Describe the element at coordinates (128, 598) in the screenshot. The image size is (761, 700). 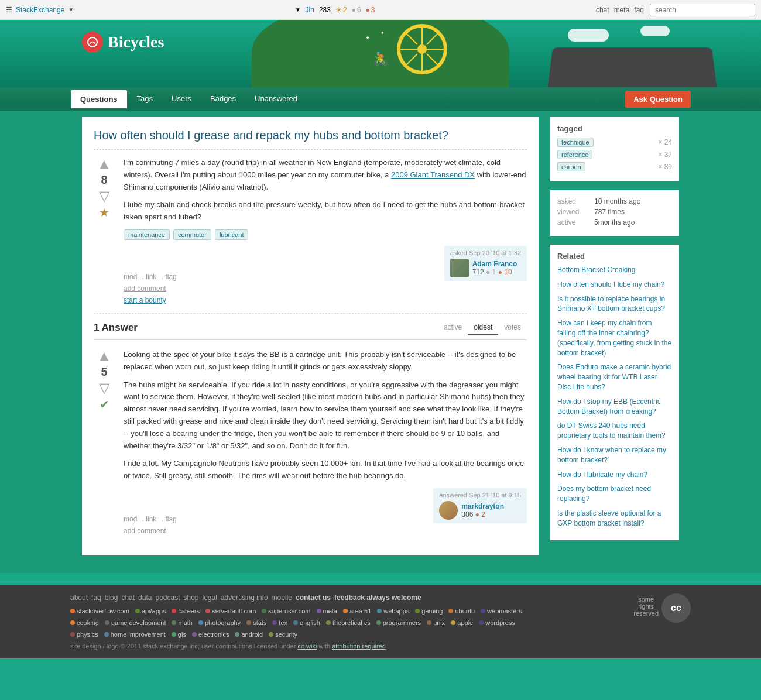
I see `footer-chat: chat` at that location.